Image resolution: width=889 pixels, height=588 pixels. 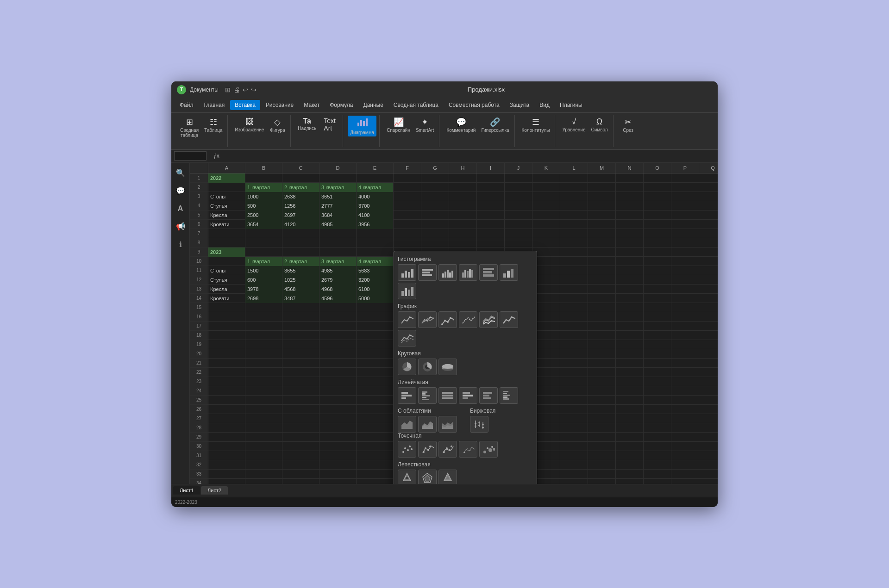 I want to click on cell-g2, so click(x=435, y=187).